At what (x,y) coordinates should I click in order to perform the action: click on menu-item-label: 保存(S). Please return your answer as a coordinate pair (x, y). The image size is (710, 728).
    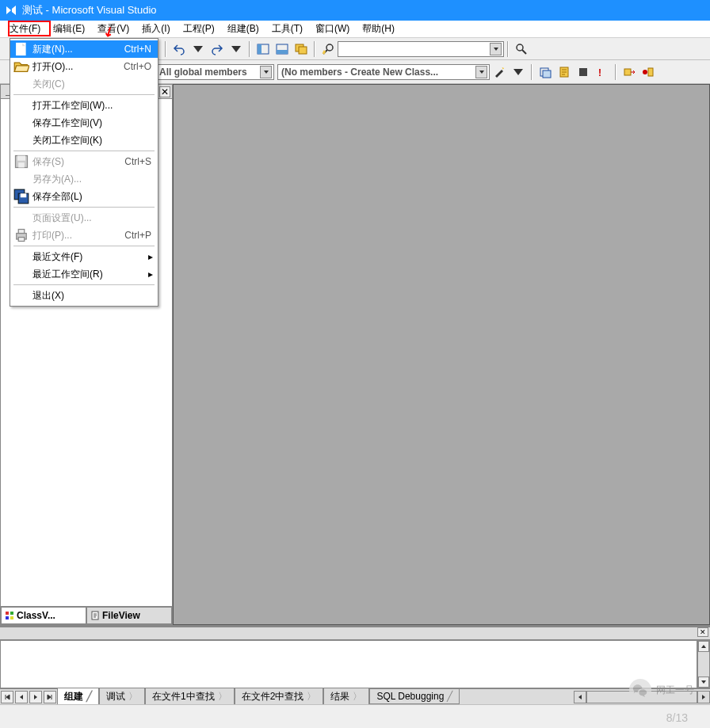
    Looking at the image, I should click on (77, 162).